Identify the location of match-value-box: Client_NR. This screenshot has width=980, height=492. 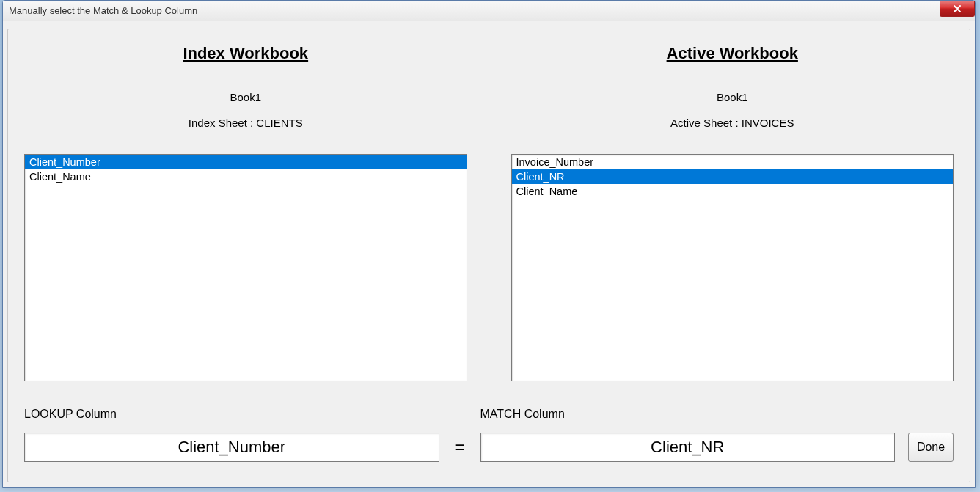
(688, 447).